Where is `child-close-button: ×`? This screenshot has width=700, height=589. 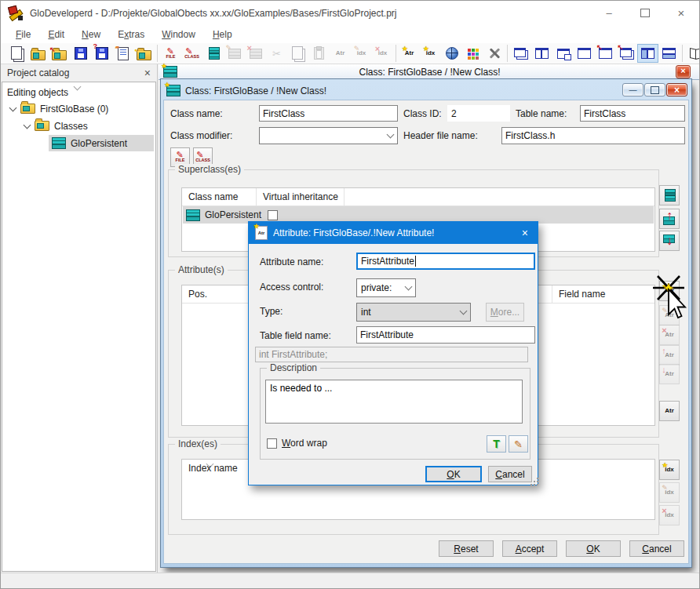 child-close-button: × is located at coordinates (676, 89).